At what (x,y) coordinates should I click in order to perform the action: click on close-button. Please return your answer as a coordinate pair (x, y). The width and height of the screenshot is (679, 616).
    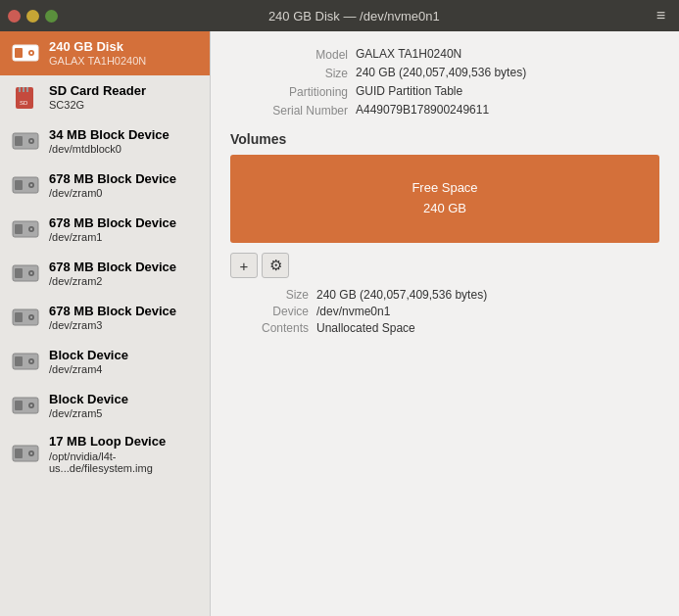
    Looking at the image, I should click on (14, 16).